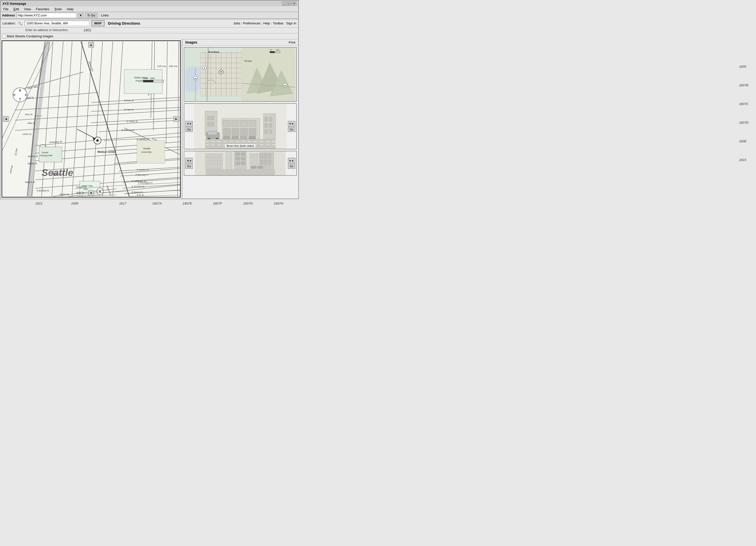 The height and width of the screenshot is (546, 756). What do you see at coordinates (104, 15) in the screenshot?
I see `links-label: Links` at bounding box center [104, 15].